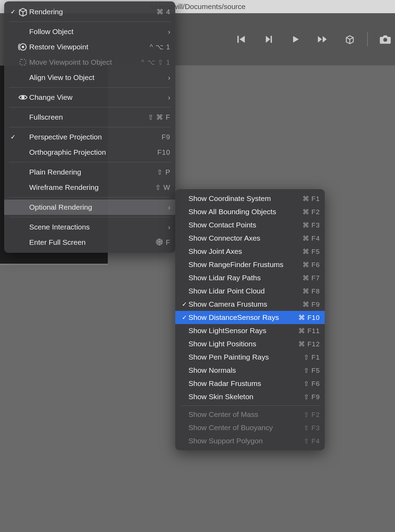 The height and width of the screenshot is (532, 395). What do you see at coordinates (23, 47) in the screenshot?
I see `restore-icon` at bounding box center [23, 47].